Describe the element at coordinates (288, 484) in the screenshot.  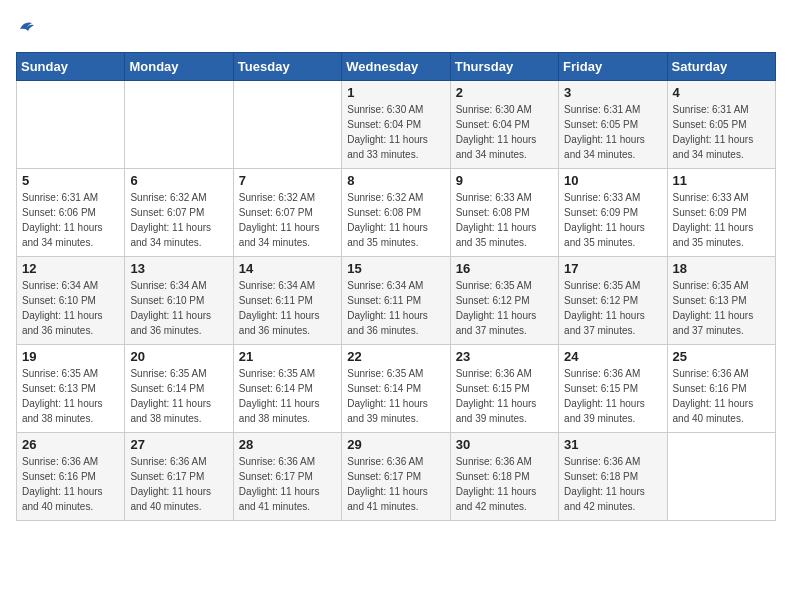
I see `day-info: Sunrise: 6:36 AM Sunset: 6:17 PM Dayligh…` at that location.